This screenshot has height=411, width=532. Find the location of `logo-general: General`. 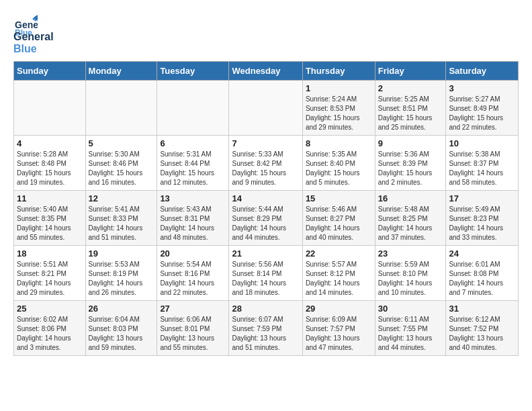

logo-general: General is located at coordinates (34, 37).